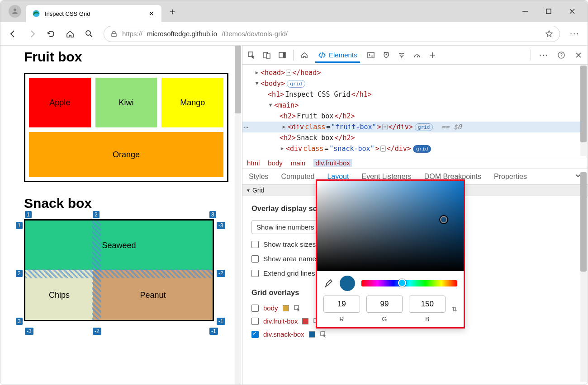 This screenshot has width=588, height=385. I want to click on url-path: /Demos/devtools-grid/, so click(255, 33).